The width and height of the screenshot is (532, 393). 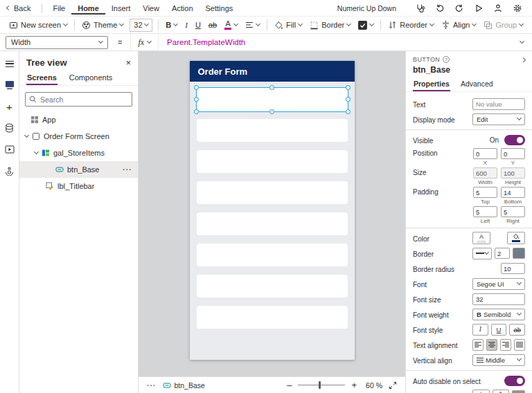 I want to click on tree-item-app: App, so click(x=79, y=120).